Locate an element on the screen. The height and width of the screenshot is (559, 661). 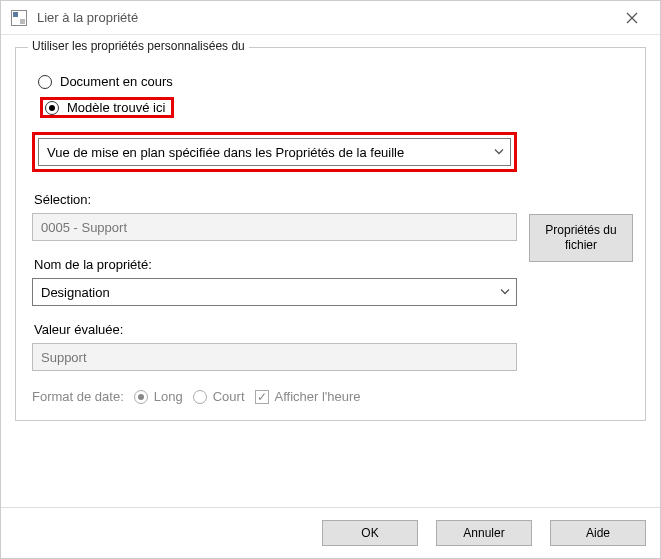
button-label: Propriétés du fichier is located at coordinates (581, 238).